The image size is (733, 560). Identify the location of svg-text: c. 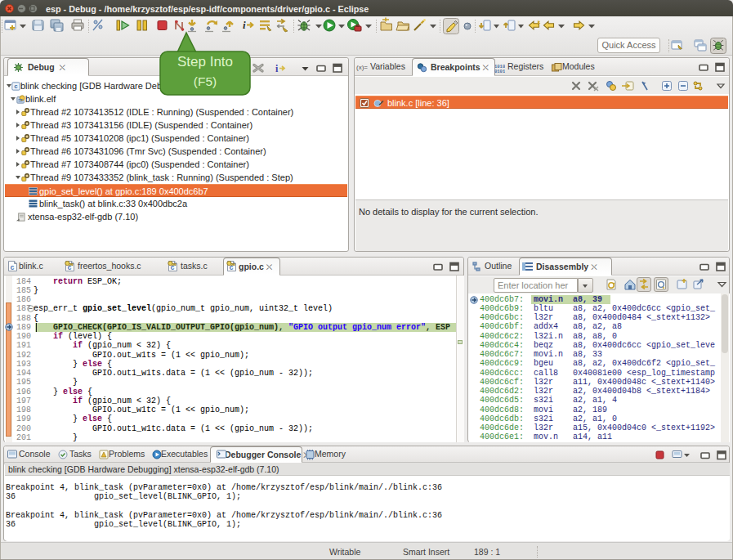
(16, 87).